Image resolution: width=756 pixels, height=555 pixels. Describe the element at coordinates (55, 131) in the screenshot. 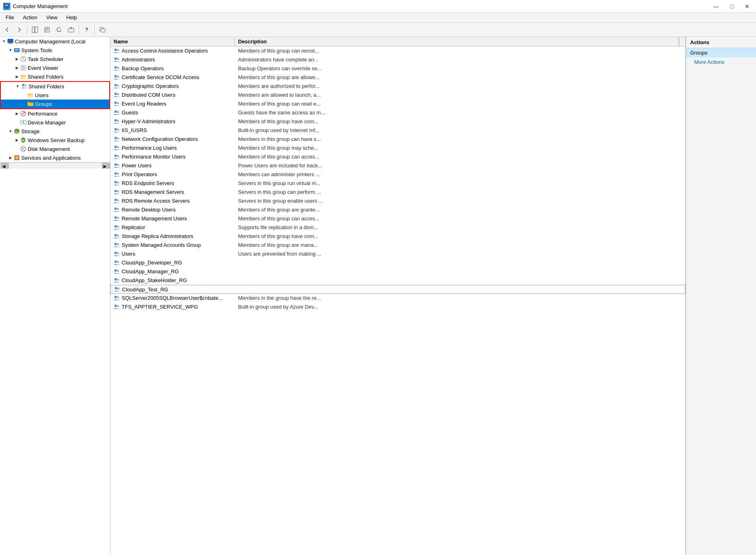

I see `tree-storage: ▼ Storage` at that location.